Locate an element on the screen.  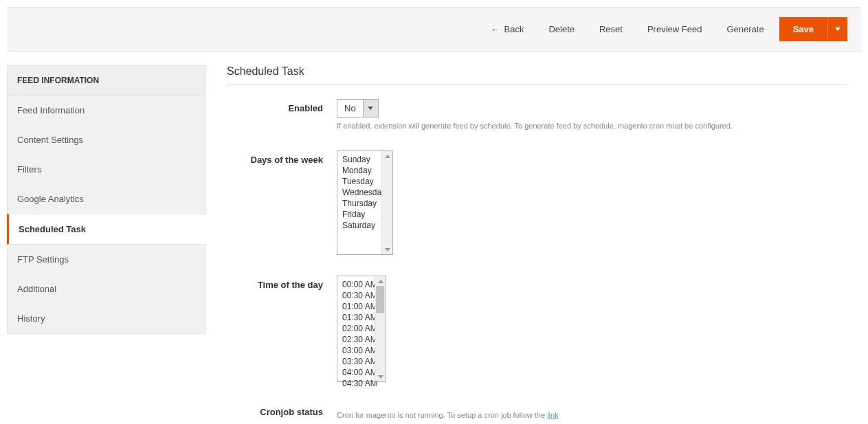
times-multiselect: 00:00 AM 00:30 AM 01:00 AM 01:30 AM 02:0… is located at coordinates (361, 328).